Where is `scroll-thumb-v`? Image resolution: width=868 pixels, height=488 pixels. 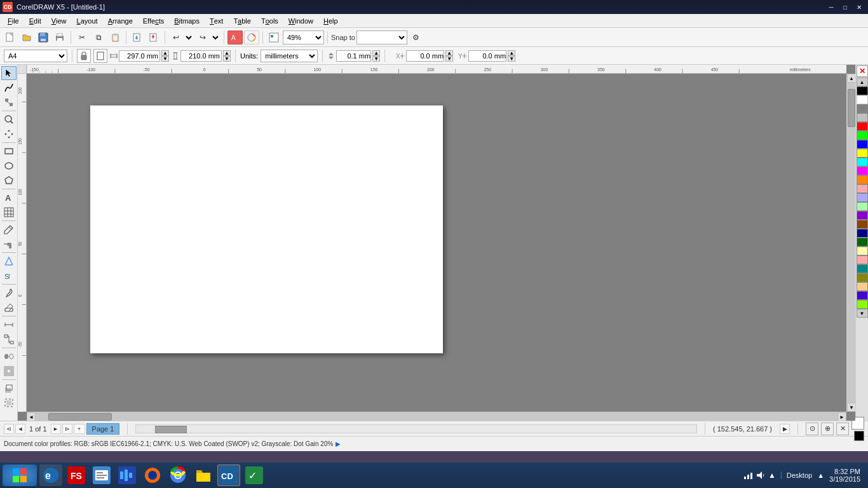 scroll-thumb-v is located at coordinates (851, 108).